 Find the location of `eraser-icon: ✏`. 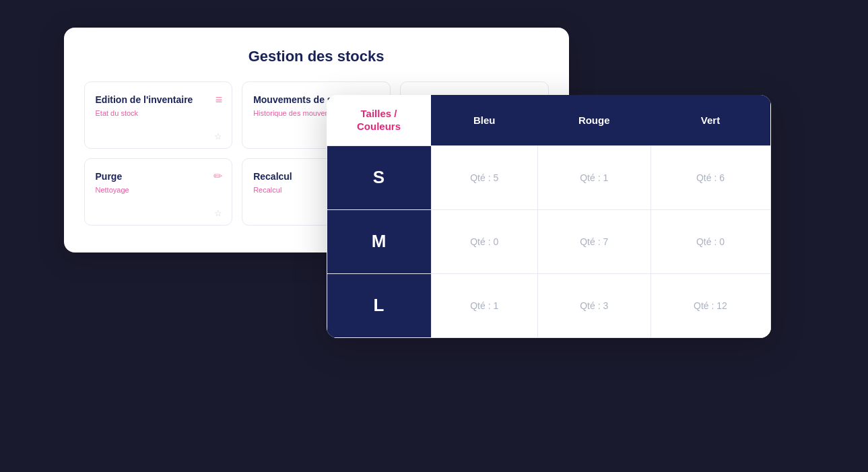

eraser-icon: ✏ is located at coordinates (218, 176).